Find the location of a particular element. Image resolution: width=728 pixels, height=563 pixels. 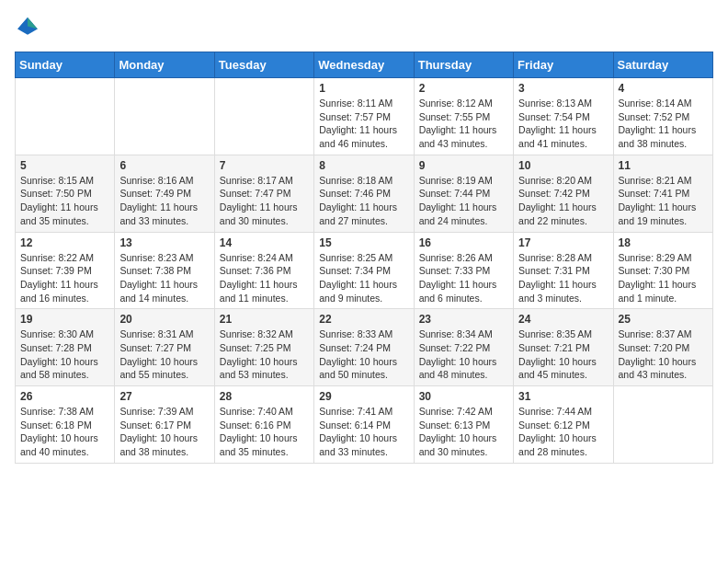

day-number: 30 is located at coordinates (463, 396).